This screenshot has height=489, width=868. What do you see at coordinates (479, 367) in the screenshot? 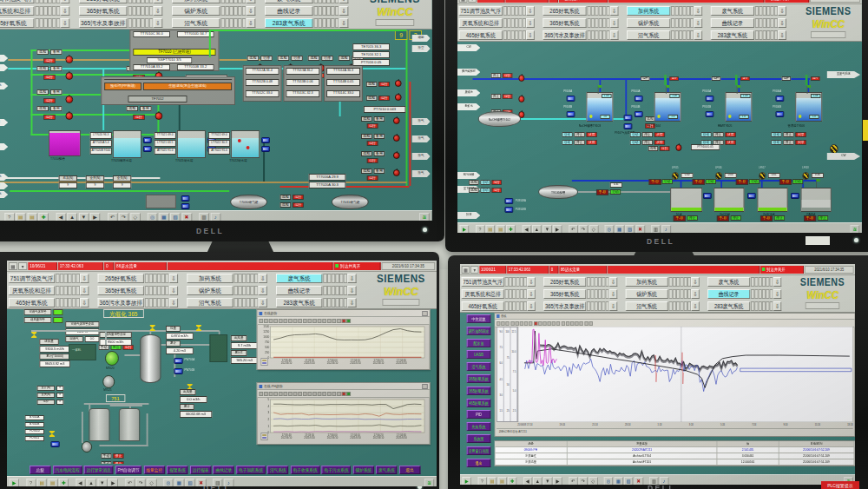
I see `side-nav-button: 沼气系统` at bounding box center [479, 367].